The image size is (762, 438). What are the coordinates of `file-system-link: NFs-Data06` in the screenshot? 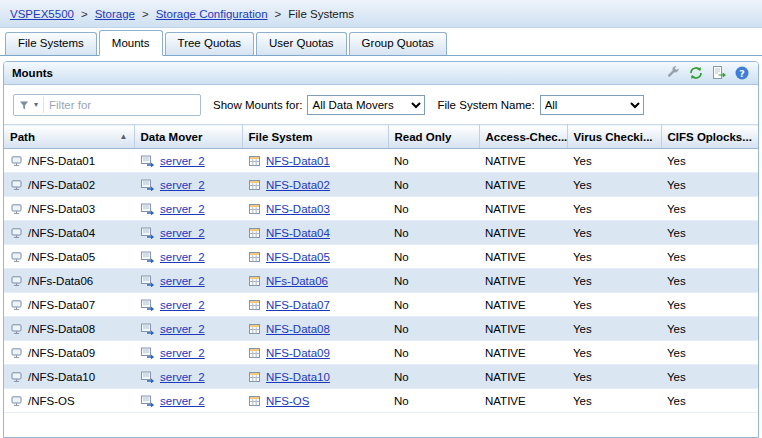 It's located at (297, 281).